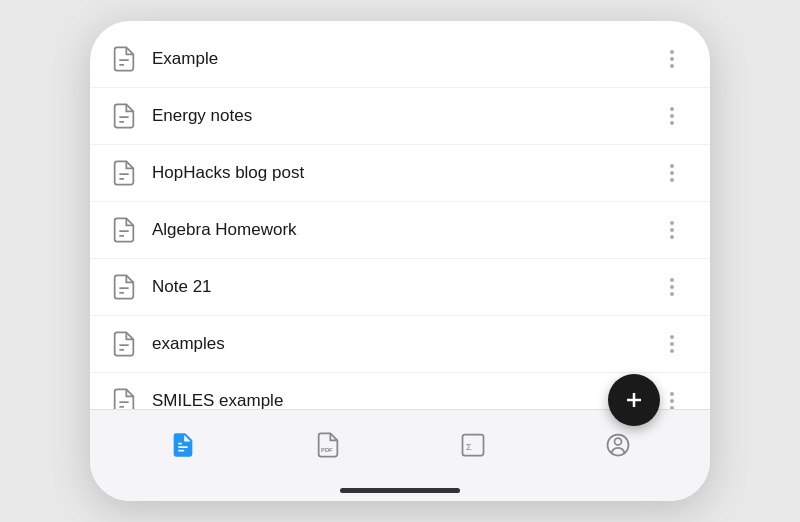 The image size is (800, 522). I want to click on list-item: Example, so click(400, 60).